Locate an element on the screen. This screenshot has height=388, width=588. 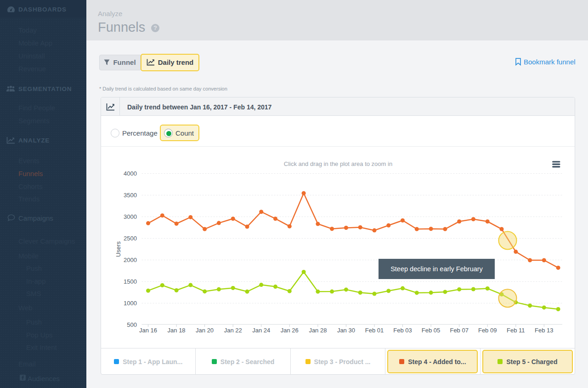
svg-text: Jan 20 is located at coordinates (205, 330).